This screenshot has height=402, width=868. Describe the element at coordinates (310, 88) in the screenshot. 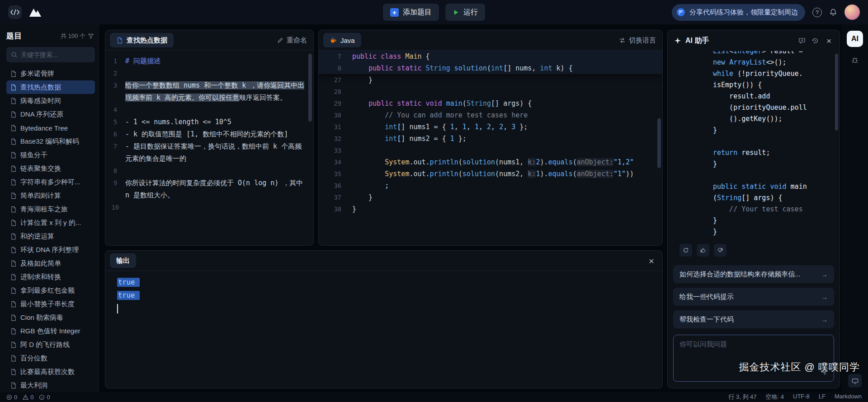

I see `problem-scrollbar` at that location.